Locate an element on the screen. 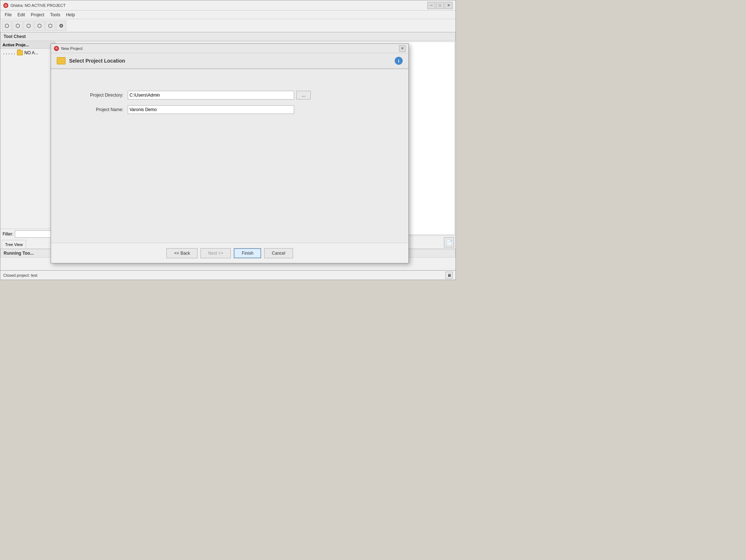  left-panel: Active Proje... ..... NO A... Filter: Tr… is located at coordinates (27, 145).